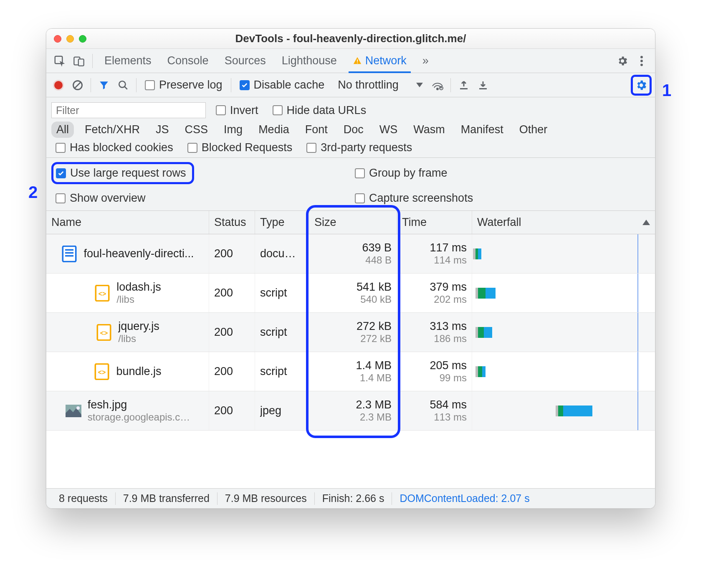 This screenshot has height=588, width=703. What do you see at coordinates (274, 129) in the screenshot?
I see `type-filter-media: Media` at bounding box center [274, 129].